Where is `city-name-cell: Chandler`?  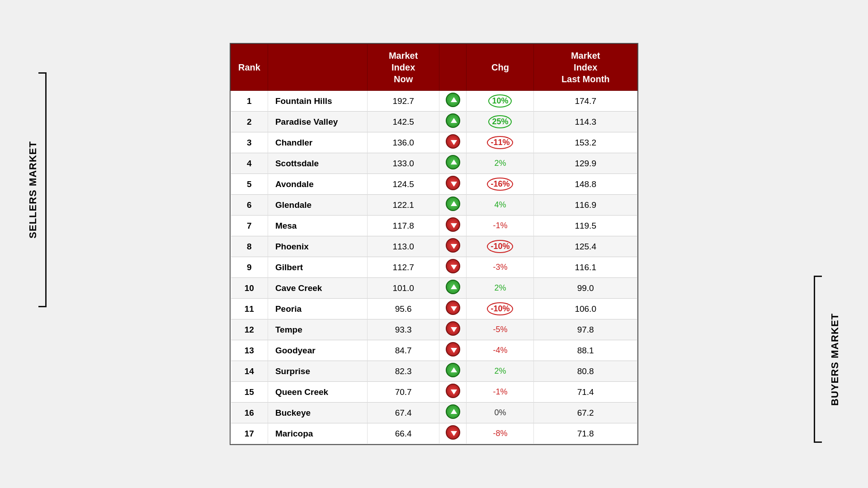 city-name-cell: Chandler is located at coordinates (317, 143).